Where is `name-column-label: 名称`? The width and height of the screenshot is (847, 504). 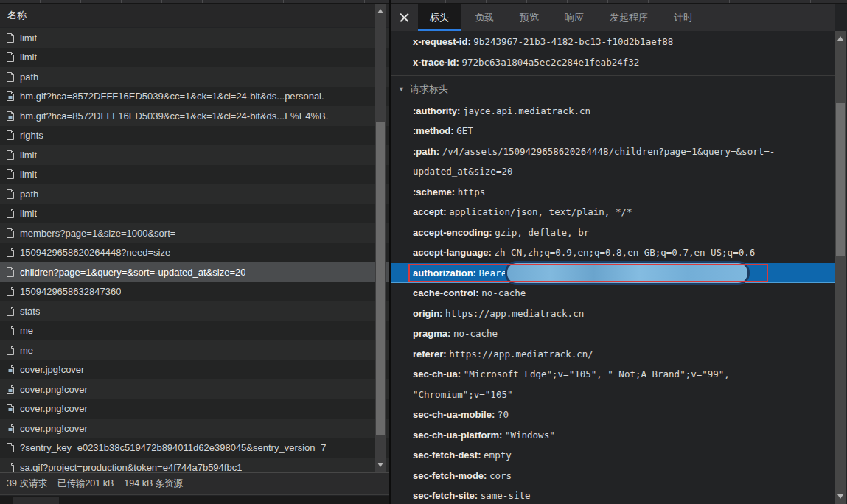
name-column-label: 名称 is located at coordinates (17, 15).